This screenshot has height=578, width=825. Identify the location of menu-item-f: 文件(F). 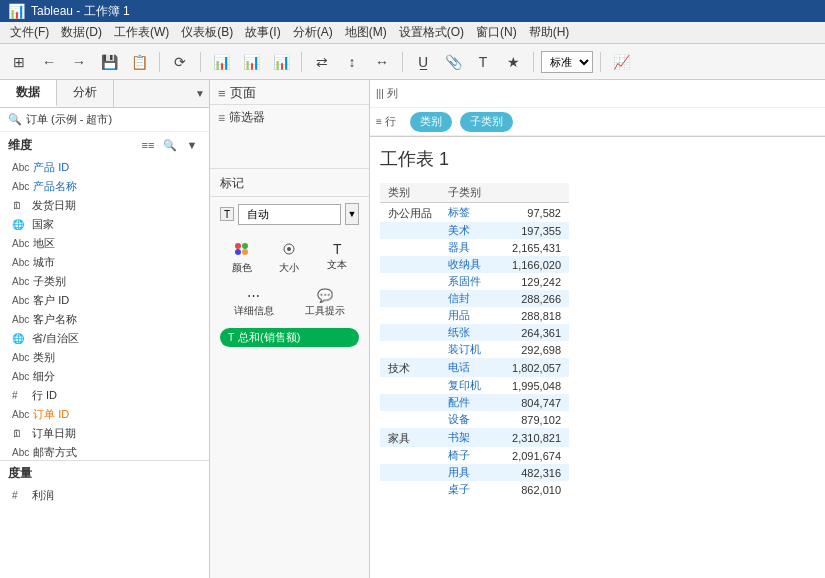
(30, 32).